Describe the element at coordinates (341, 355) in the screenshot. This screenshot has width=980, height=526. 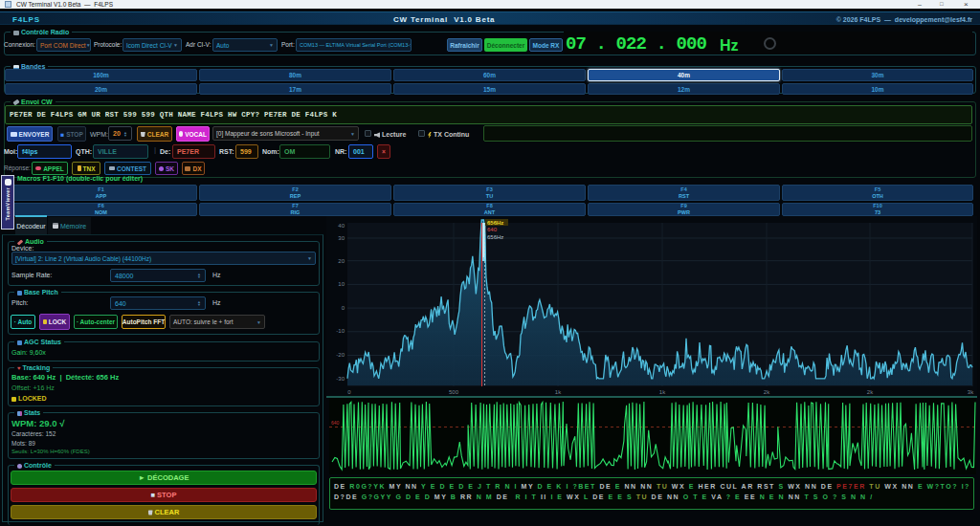
I see `svg-text: -20` at that location.